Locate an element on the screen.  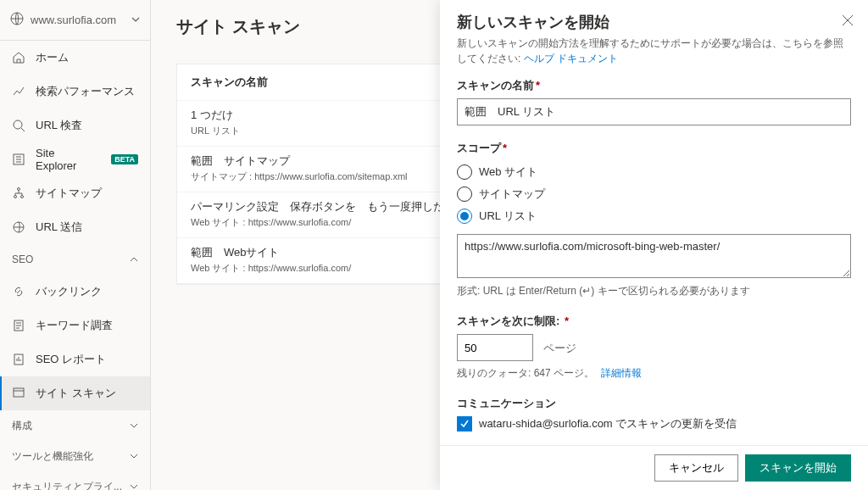
link-icon is located at coordinates (19, 292).